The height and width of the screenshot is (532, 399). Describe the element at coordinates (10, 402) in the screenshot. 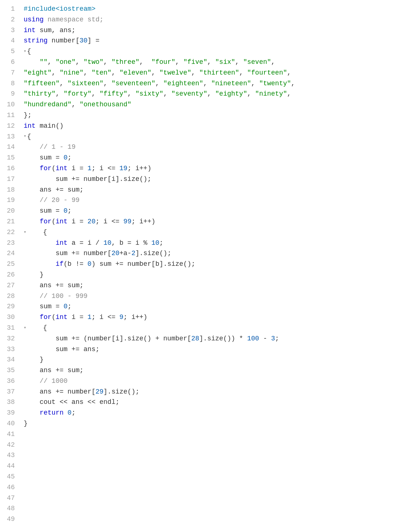

I see `line-number: 38` at that location.